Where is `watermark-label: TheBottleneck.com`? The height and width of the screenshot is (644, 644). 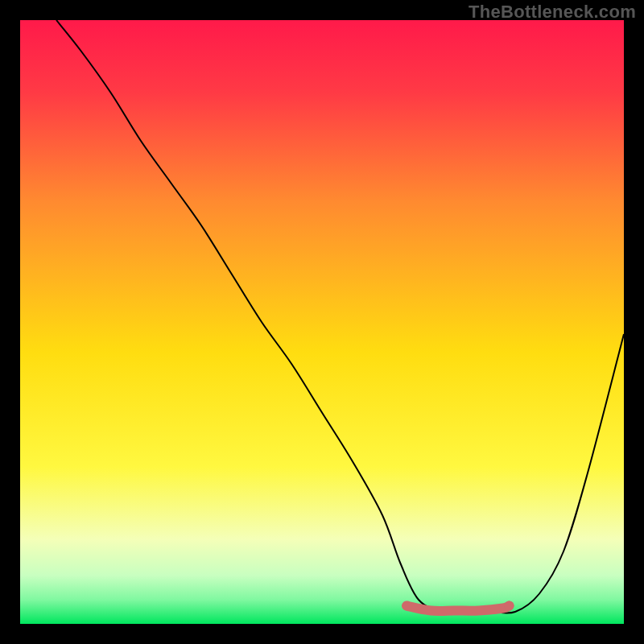
watermark-label: TheBottleneck.com is located at coordinates (552, 12).